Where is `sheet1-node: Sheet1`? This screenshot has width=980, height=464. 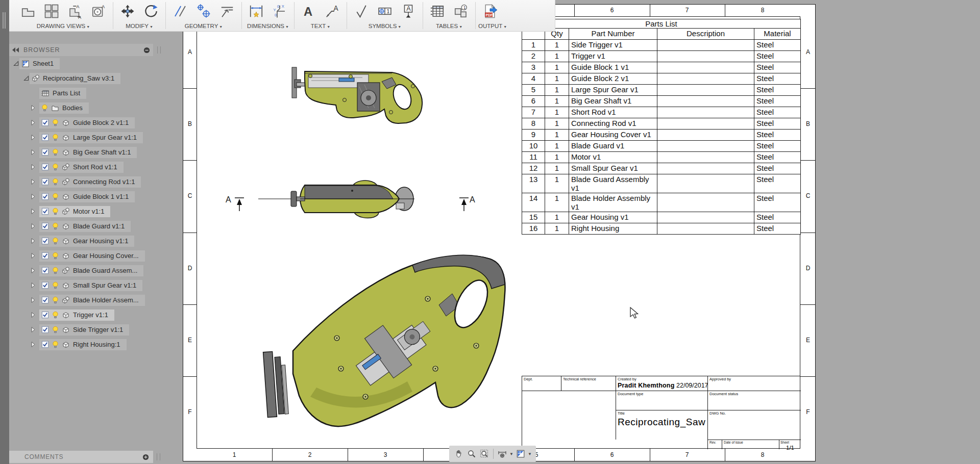
sheet1-node: Sheet1 is located at coordinates (40, 64).